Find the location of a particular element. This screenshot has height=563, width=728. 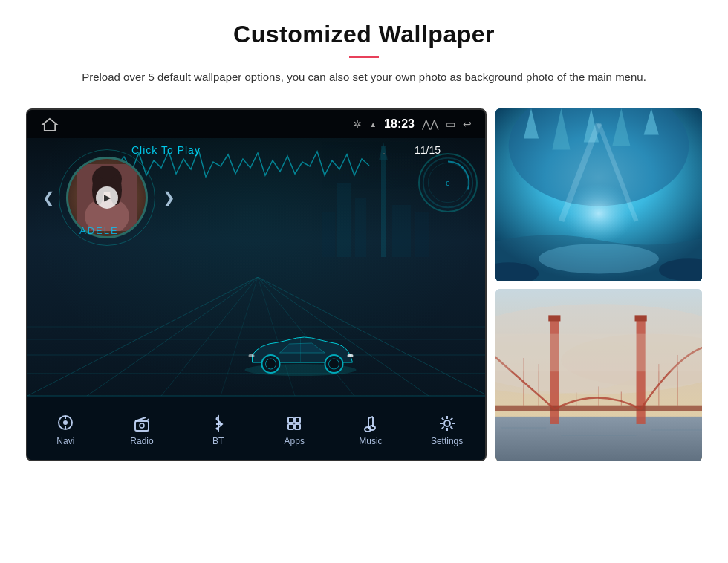

nav-item-music: Music is located at coordinates (371, 430).